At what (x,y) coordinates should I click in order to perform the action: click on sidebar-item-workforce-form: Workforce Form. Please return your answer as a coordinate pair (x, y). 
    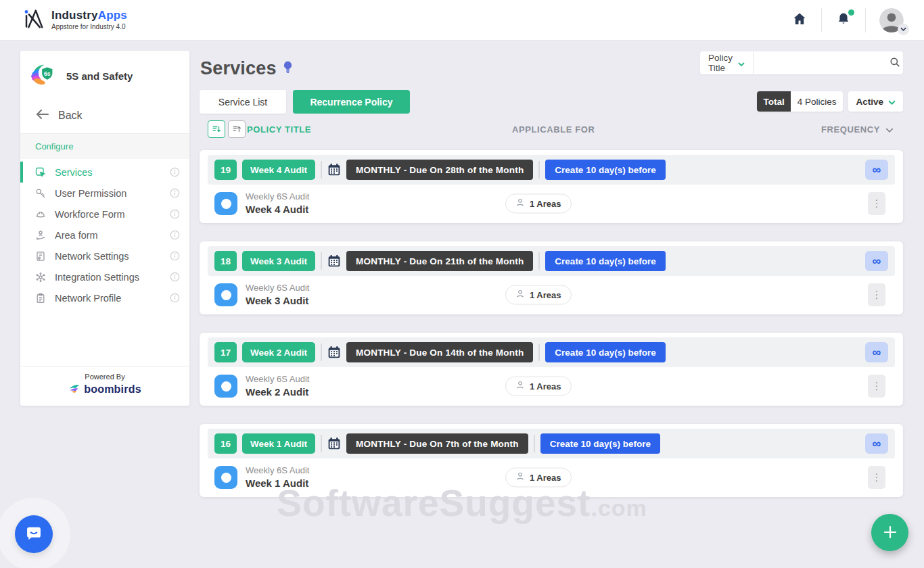
    Looking at the image, I should click on (105, 214).